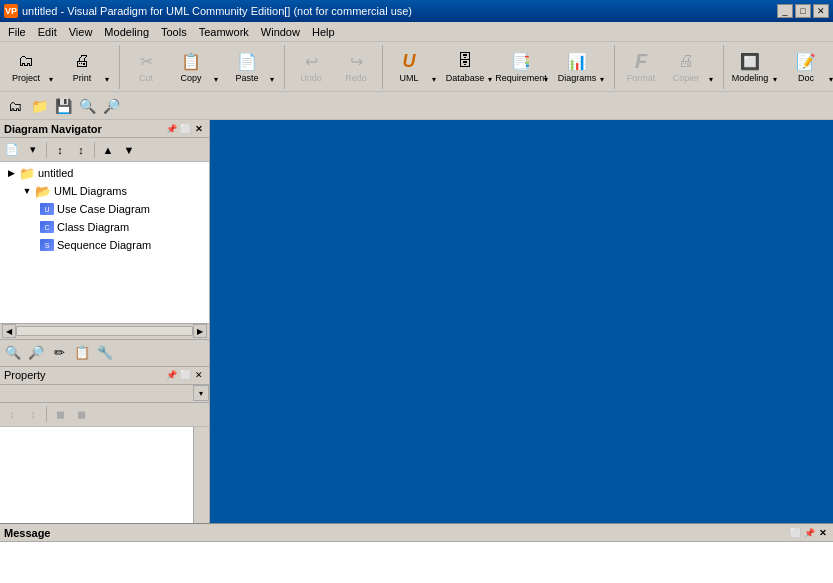 The width and height of the screenshot is (833, 583). I want to click on nav-btn-new: 📄, so click(12, 150).